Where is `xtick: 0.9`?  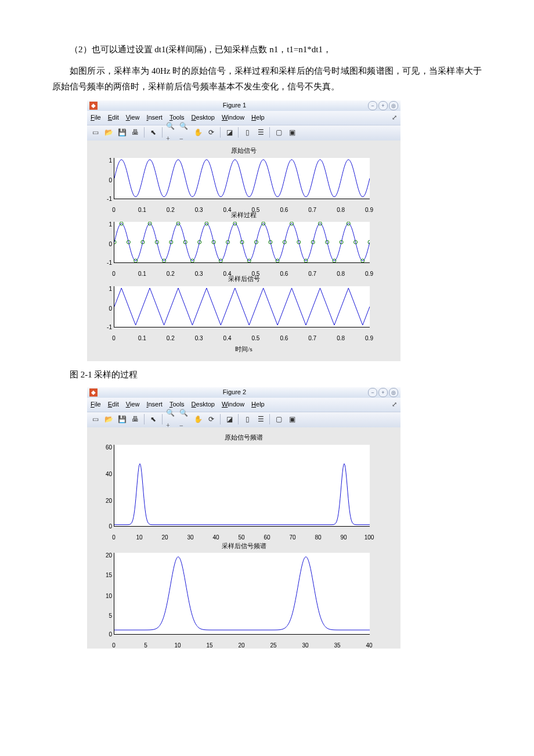 xtick: 0.9 is located at coordinates (369, 339).